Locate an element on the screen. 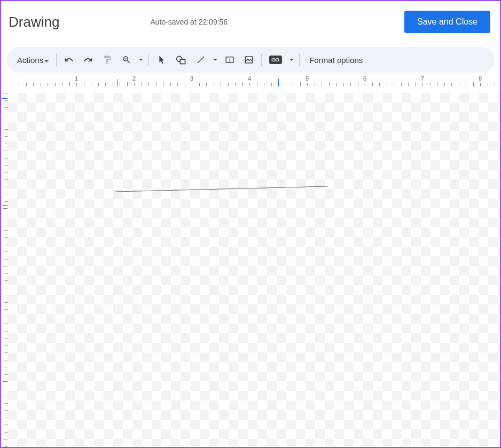 The width and height of the screenshot is (501, 448). paint-roller-icon is located at coordinates (107, 60).